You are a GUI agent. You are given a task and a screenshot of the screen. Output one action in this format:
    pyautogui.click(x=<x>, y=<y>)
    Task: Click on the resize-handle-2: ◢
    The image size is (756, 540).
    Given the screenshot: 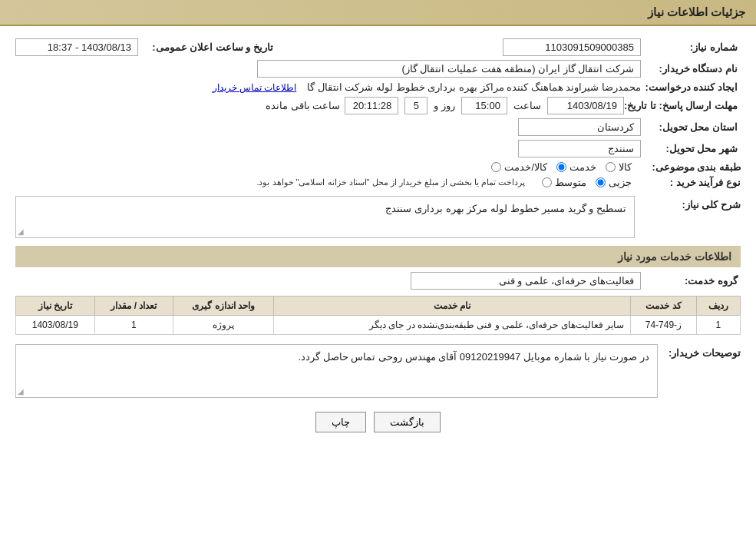 What is the action you would take?
    pyautogui.click(x=21, y=392)
    